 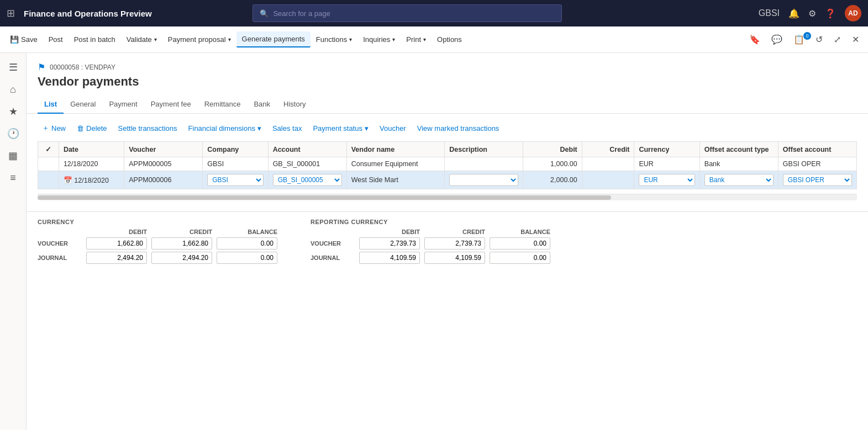 I want to click on filter-icon: ⚑, so click(x=41, y=67).